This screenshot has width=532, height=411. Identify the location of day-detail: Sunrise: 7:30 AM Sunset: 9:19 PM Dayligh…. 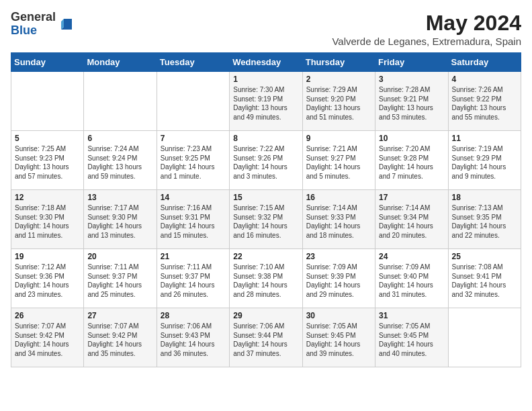
(266, 103).